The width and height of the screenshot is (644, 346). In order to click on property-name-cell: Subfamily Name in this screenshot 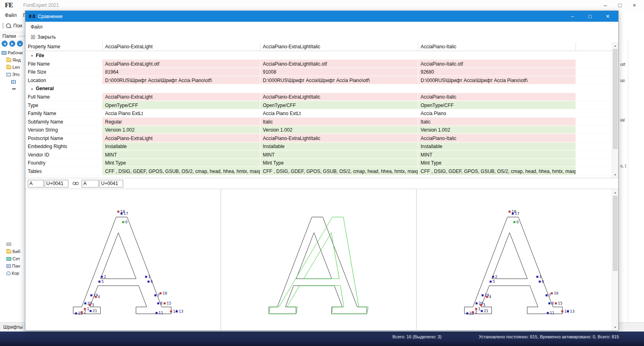, I will do `click(64, 122)`.